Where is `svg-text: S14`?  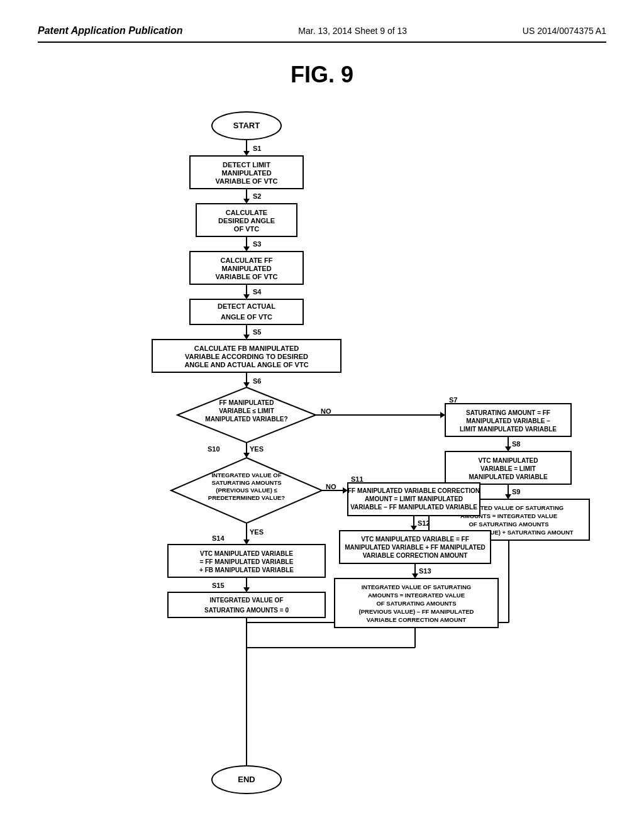 svg-text: S14 is located at coordinates (218, 538).